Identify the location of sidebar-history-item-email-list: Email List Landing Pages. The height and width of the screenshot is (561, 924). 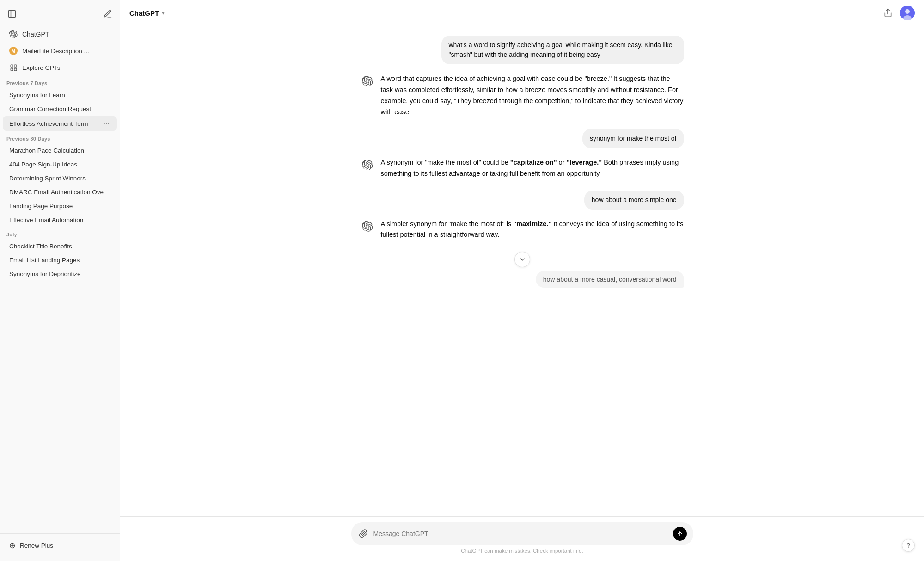
(60, 260).